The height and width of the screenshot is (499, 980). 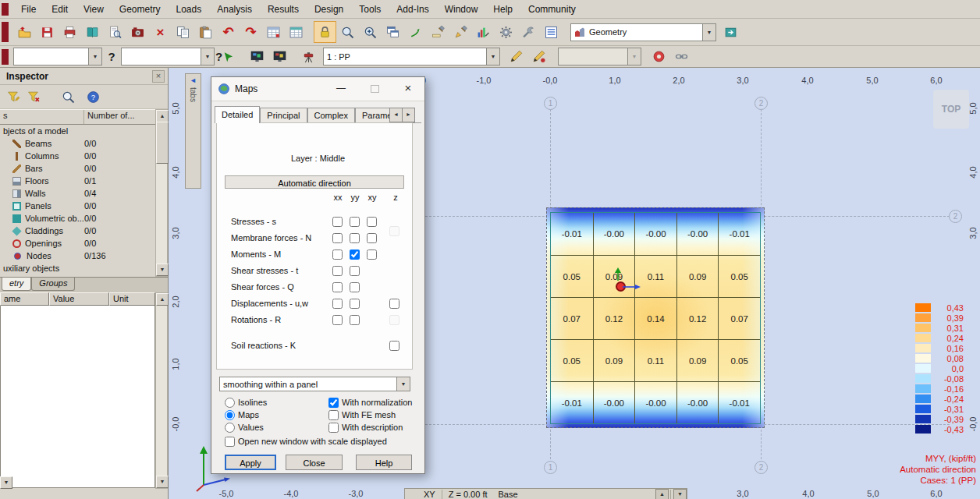 What do you see at coordinates (341, 88) in the screenshot?
I see `minimize-icon: —` at bounding box center [341, 88].